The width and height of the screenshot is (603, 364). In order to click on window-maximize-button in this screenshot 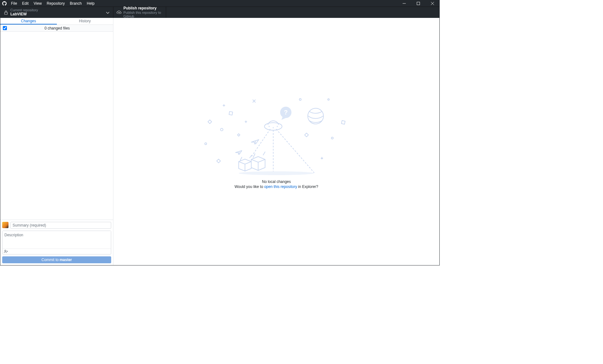, I will do `click(418, 3)`.